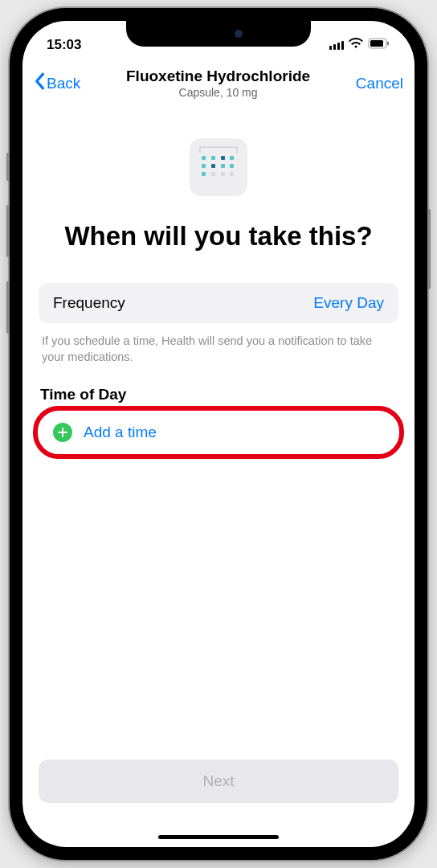 Image resolution: width=437 pixels, height=868 pixels. I want to click on notch, so click(218, 34).